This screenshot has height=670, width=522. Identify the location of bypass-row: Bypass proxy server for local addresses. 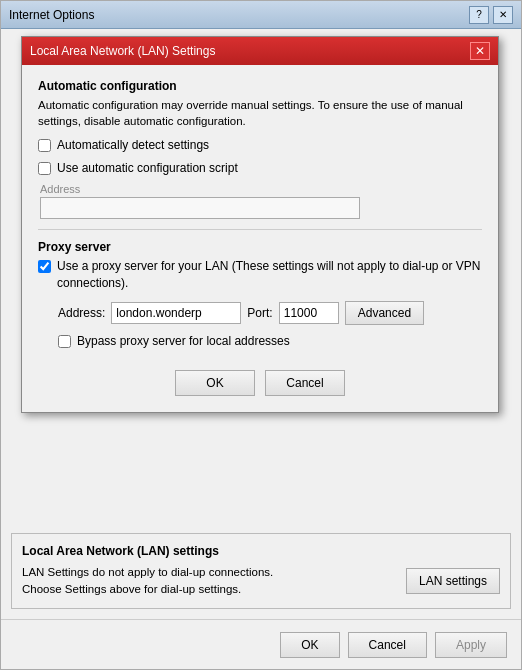
(270, 342).